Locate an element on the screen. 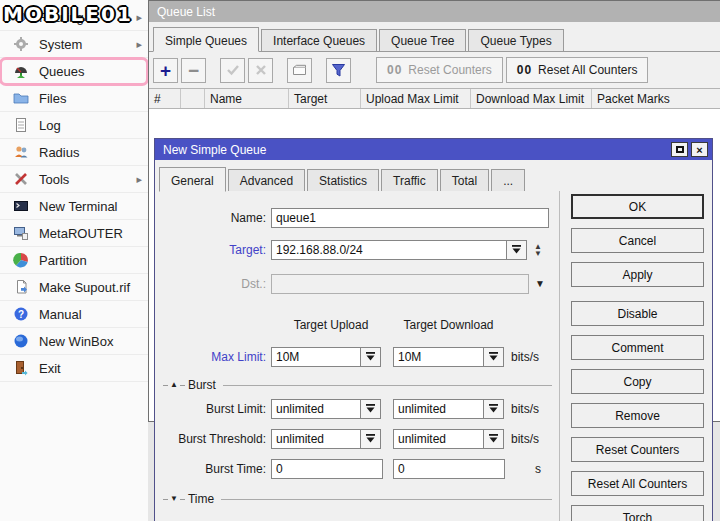  collapse-up-icon: ▲ is located at coordinates (174, 385).